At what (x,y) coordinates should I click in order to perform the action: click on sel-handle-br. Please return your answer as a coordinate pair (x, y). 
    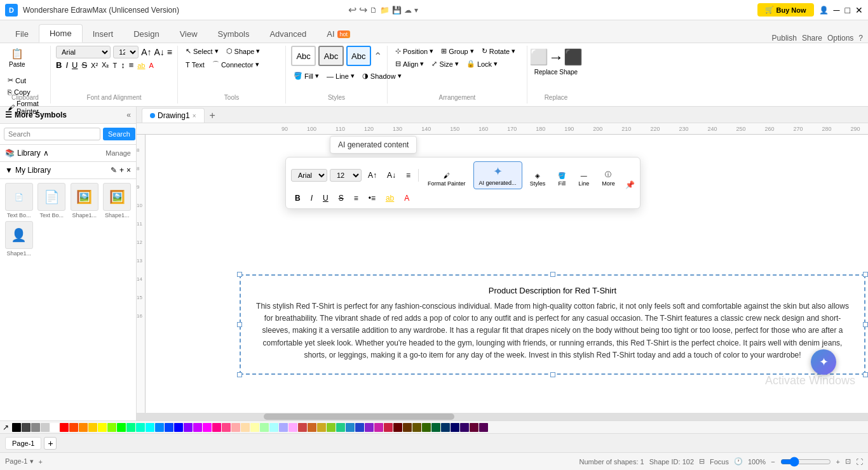
    Looking at the image, I should click on (865, 375).